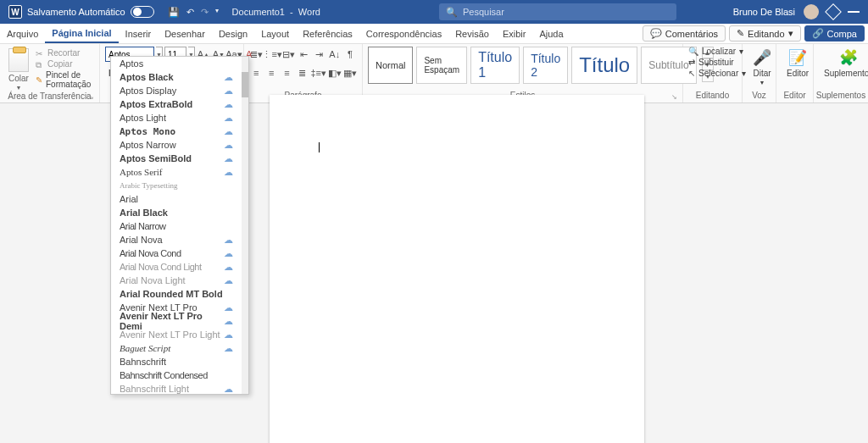 The width and height of the screenshot is (868, 443). What do you see at coordinates (604, 65) in the screenshot?
I see `style-título: Título` at bounding box center [604, 65].